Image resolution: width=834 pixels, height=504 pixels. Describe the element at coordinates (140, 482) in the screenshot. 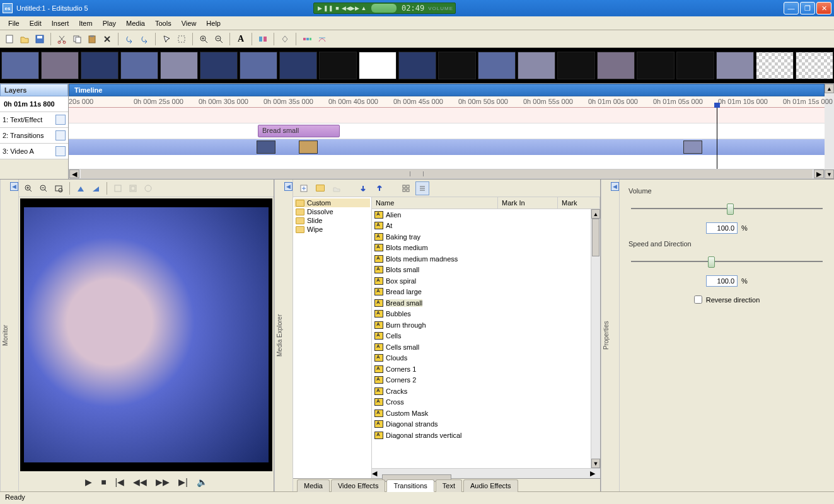

I see `step-back-button: ◀◀` at that location.